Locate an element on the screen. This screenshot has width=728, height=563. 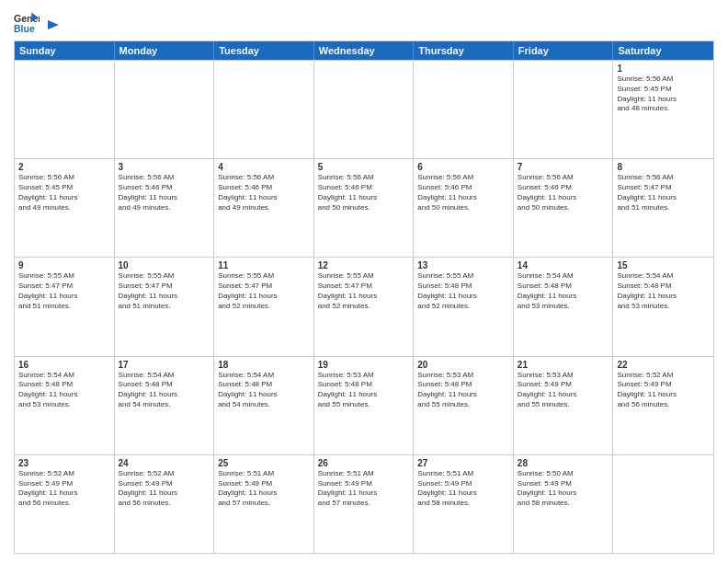
day-number: 13 is located at coordinates (463, 265).